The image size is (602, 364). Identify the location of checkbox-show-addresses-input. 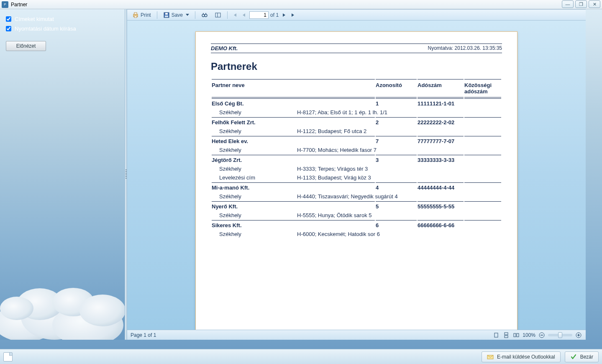
(8, 19).